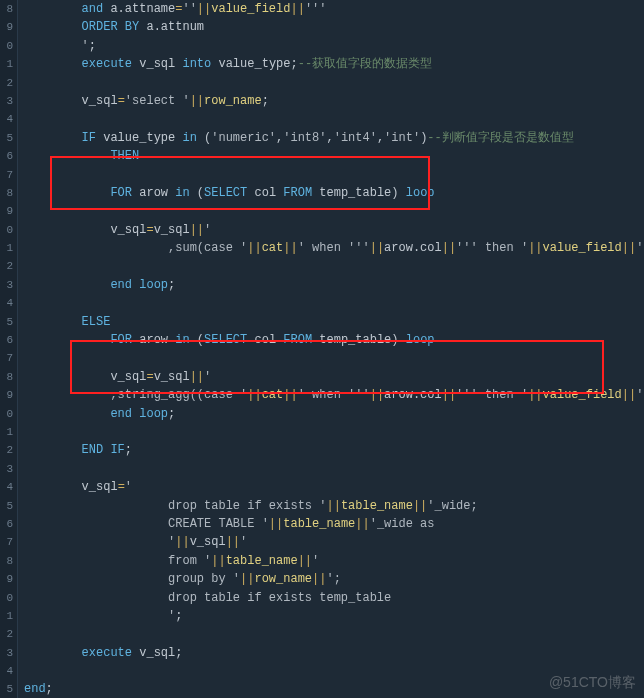 The height and width of the screenshot is (698, 644). Describe the element at coordinates (334, 27) in the screenshot. I see `code-line: ORDER BY a.attnum` at that location.